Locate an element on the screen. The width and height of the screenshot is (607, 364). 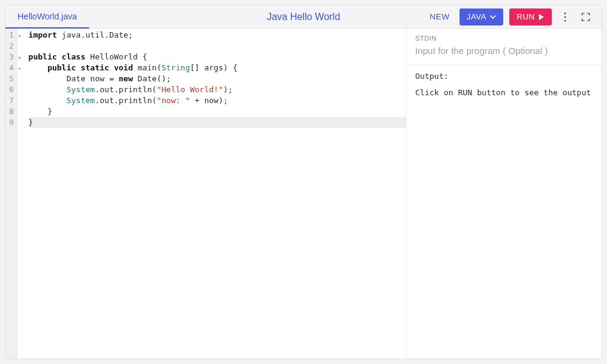
chevron-down-icon is located at coordinates (493, 17).